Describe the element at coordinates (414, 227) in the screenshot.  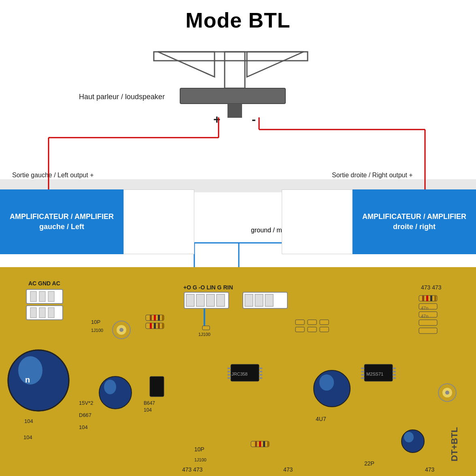
I see `amp-right-line2: droite / right` at that location.